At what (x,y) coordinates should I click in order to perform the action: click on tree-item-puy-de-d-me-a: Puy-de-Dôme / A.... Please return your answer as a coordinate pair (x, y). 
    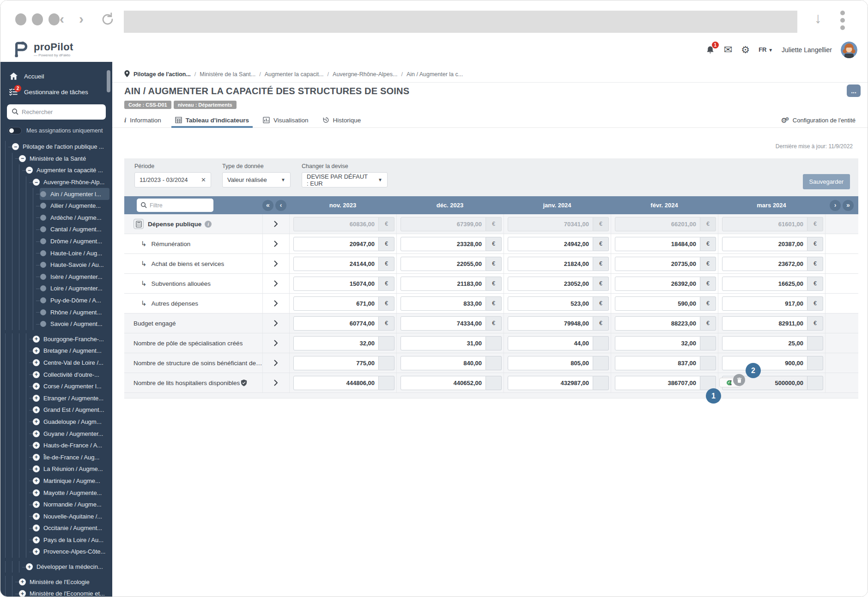
    Looking at the image, I should click on (75, 301).